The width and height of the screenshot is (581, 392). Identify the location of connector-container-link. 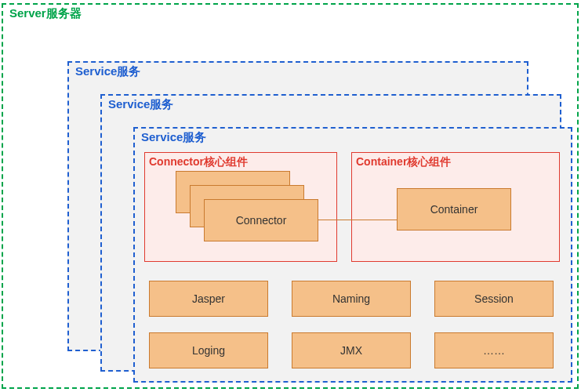
(358, 220).